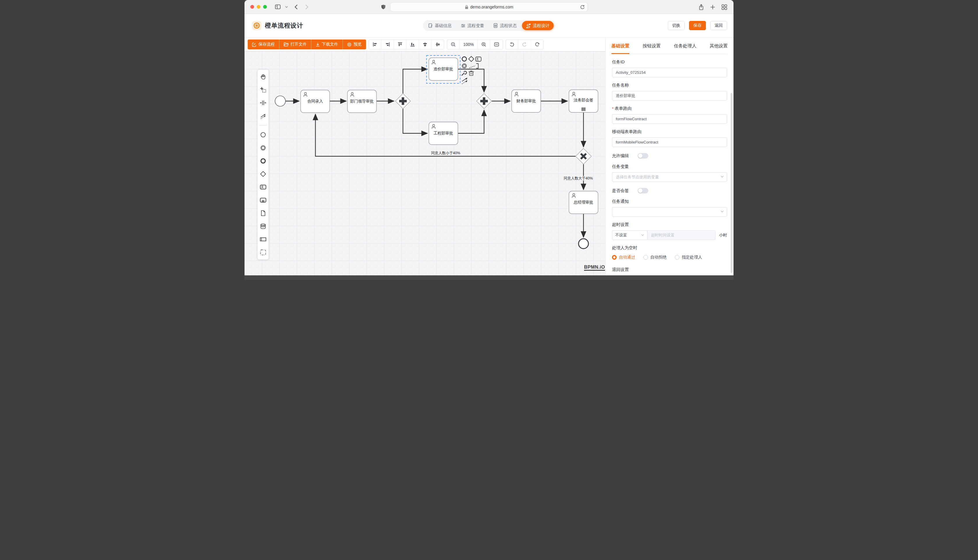 The image size is (978, 560). What do you see at coordinates (701, 7) in the screenshot?
I see `share-icon` at bounding box center [701, 7].